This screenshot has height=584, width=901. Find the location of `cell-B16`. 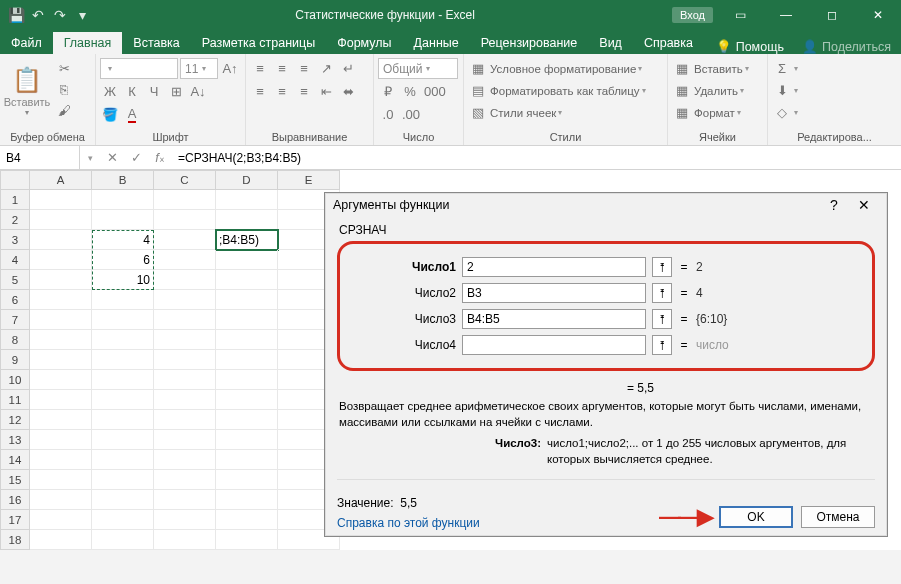

cell-B16 is located at coordinates (123, 500).